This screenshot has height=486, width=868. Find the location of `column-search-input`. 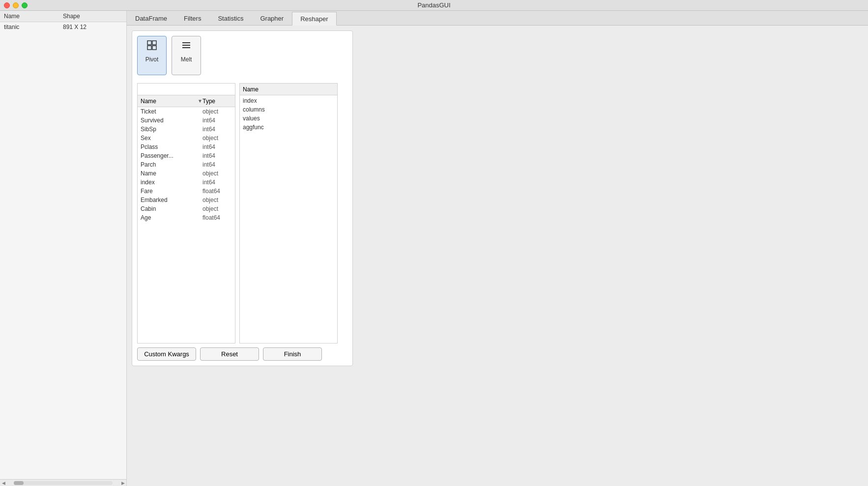

column-search-input is located at coordinates (186, 89).